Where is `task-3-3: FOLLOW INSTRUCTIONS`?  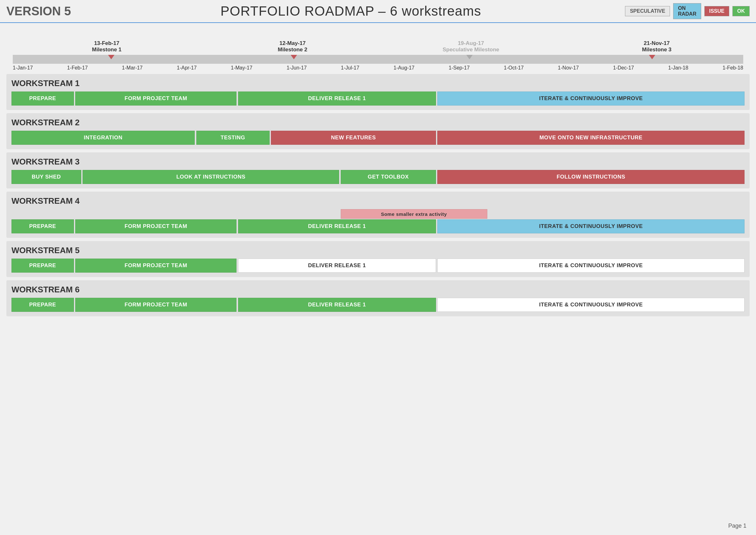
task-3-3: FOLLOW INSTRUCTIONS is located at coordinates (591, 177).